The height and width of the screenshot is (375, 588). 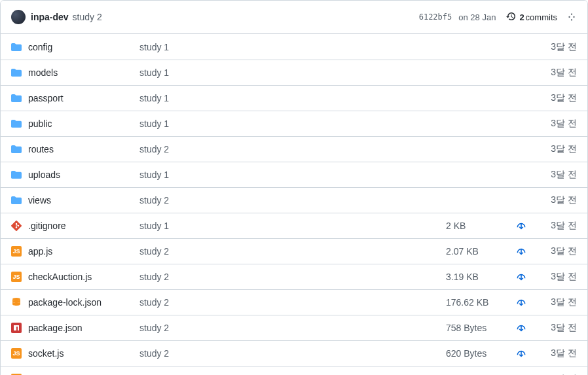 What do you see at coordinates (84, 226) in the screenshot?
I see `file-name: .gitignore` at bounding box center [84, 226].